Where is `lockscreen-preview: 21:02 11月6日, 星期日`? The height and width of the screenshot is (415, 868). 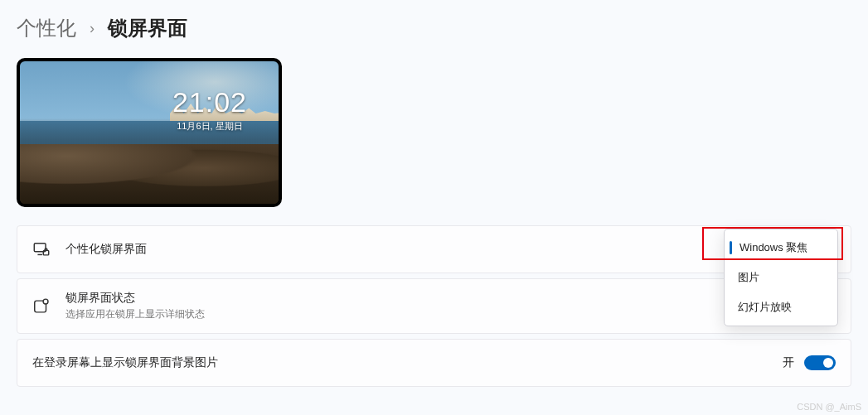 lockscreen-preview: 21:02 11月6日, 星期日 is located at coordinates (149, 133).